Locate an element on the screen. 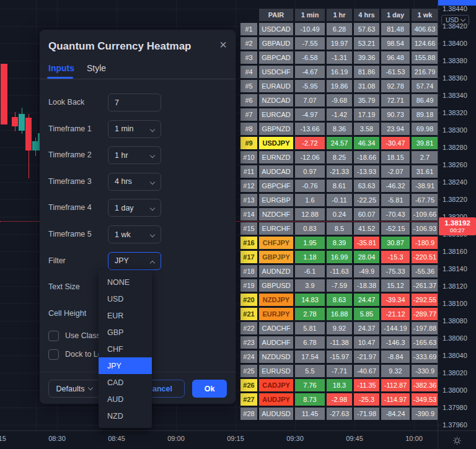 This screenshot has height=449, width=476. dropdown-item-none: NONE is located at coordinates (125, 282).